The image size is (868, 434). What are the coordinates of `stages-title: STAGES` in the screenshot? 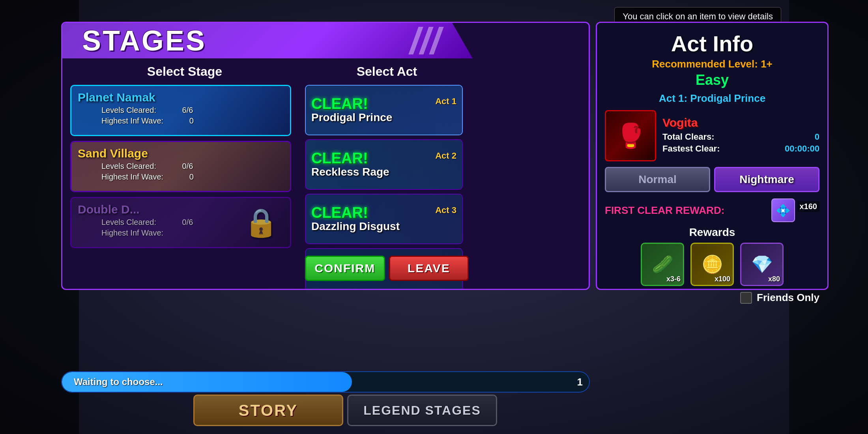 It's located at (144, 41).